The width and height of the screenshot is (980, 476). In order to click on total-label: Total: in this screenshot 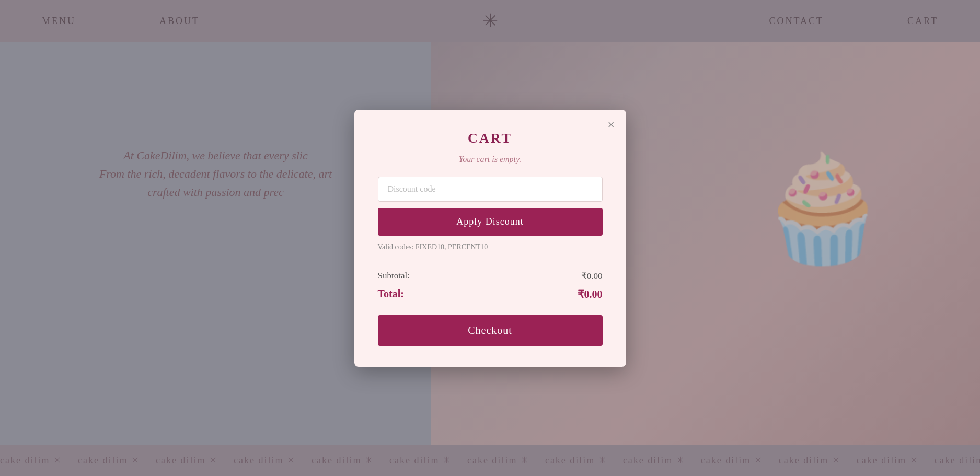, I will do `click(391, 294)`.